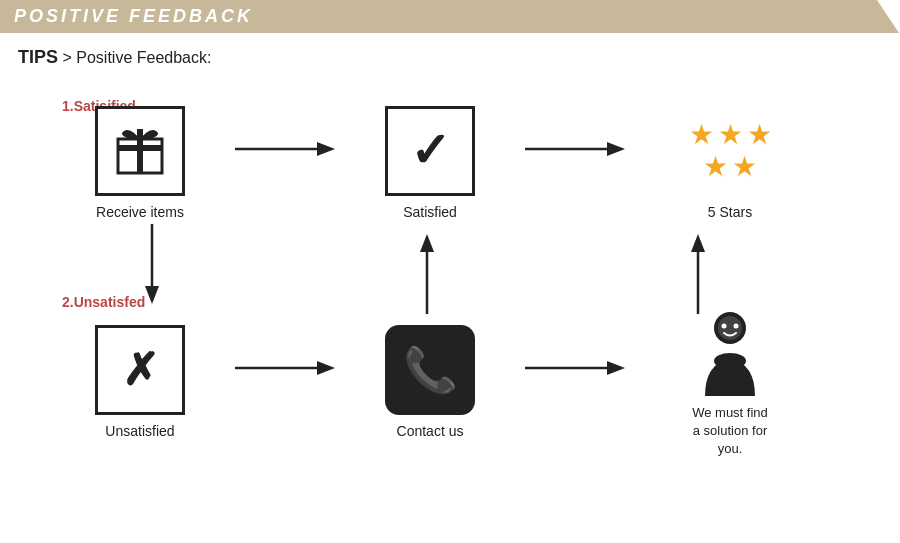 This screenshot has width=900, height=543. What do you see at coordinates (430, 370) in the screenshot?
I see `phone-icon: 📞` at bounding box center [430, 370].